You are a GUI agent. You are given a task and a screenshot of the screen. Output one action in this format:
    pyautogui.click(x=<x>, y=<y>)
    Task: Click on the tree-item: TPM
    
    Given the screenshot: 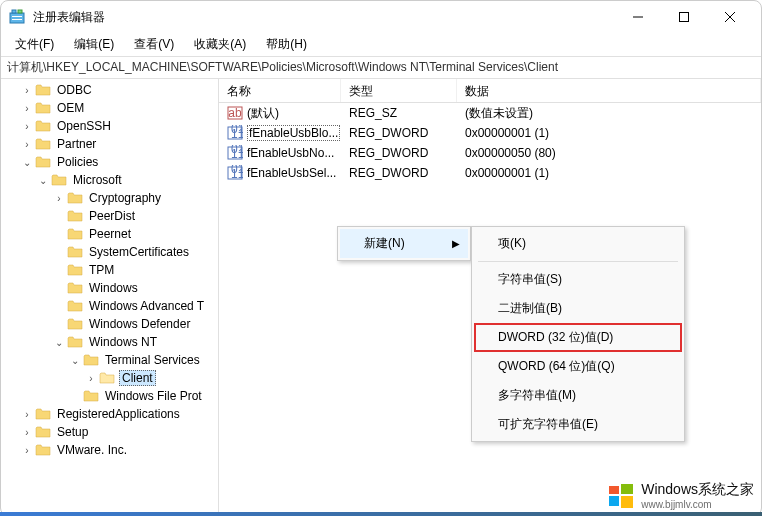 What is the action you would take?
    pyautogui.click(x=110, y=270)
    